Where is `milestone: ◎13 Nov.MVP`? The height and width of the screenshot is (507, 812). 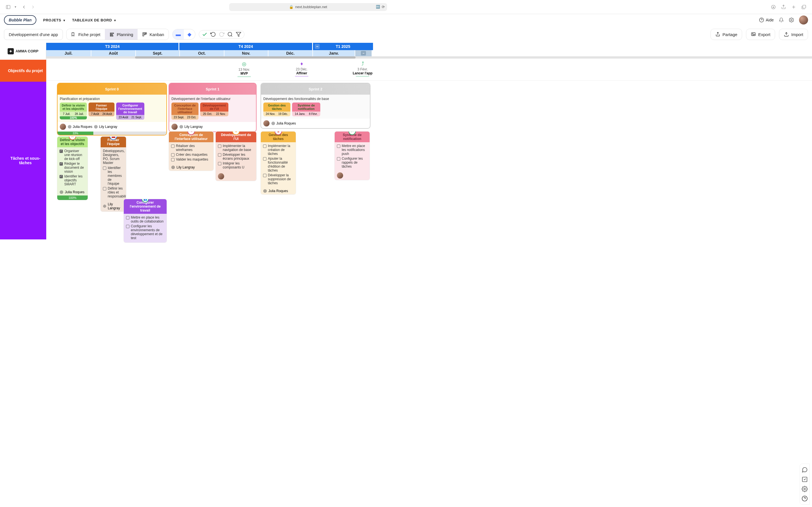
milestone: ◎13 Nov.MVP is located at coordinates (244, 69).